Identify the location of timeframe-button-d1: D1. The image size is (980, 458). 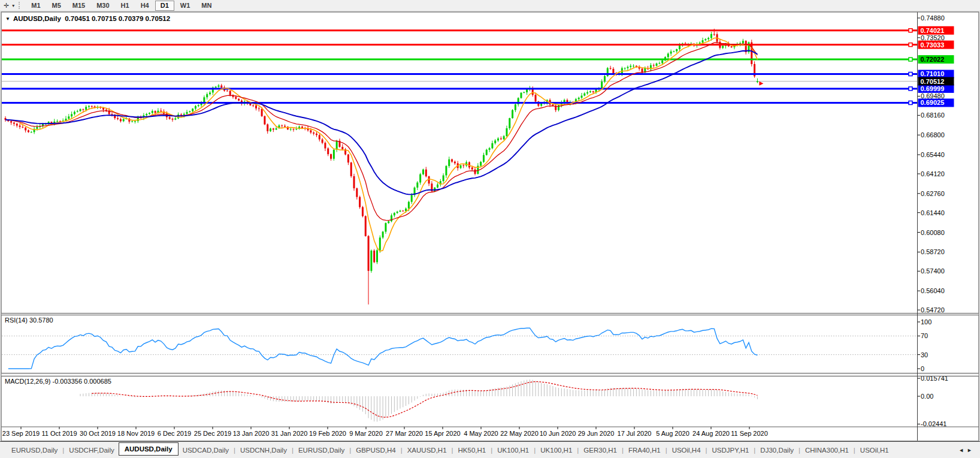
(165, 6).